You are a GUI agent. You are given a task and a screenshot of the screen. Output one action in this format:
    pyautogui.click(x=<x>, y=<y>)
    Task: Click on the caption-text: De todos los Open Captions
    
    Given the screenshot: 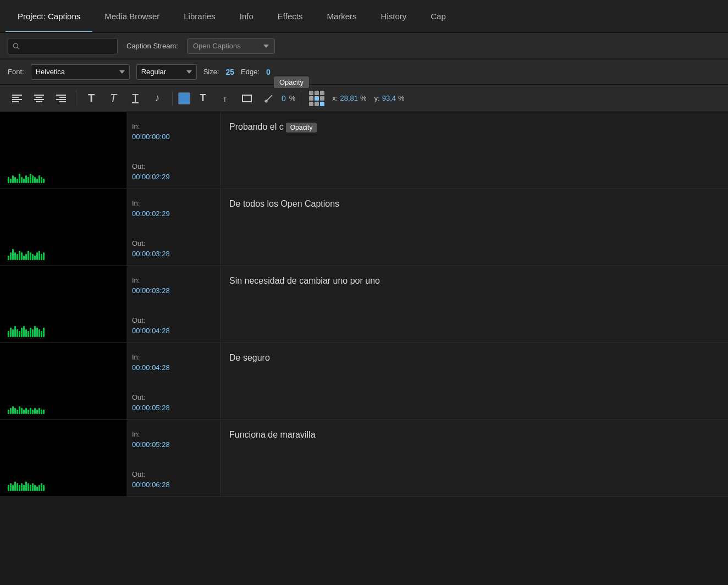 What is the action you would take?
    pyautogui.click(x=474, y=228)
    